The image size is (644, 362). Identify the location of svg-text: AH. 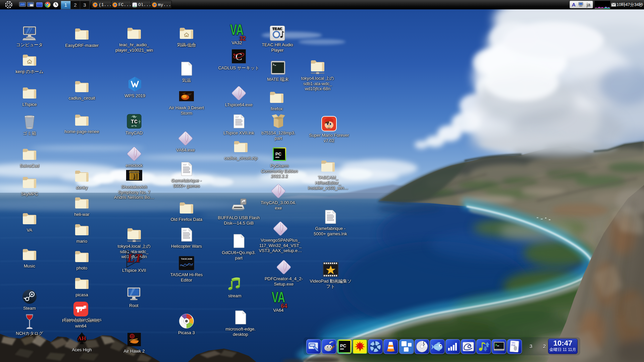
(82, 339).